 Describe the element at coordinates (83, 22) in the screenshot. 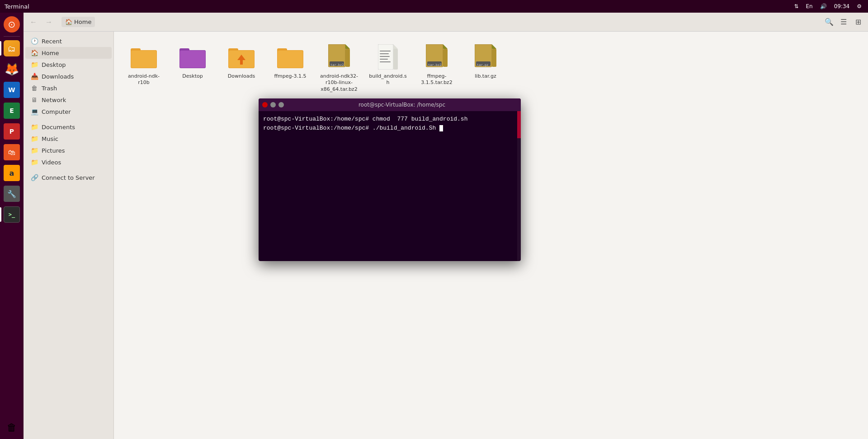

I see `home-breadcrumb-label: Home` at that location.